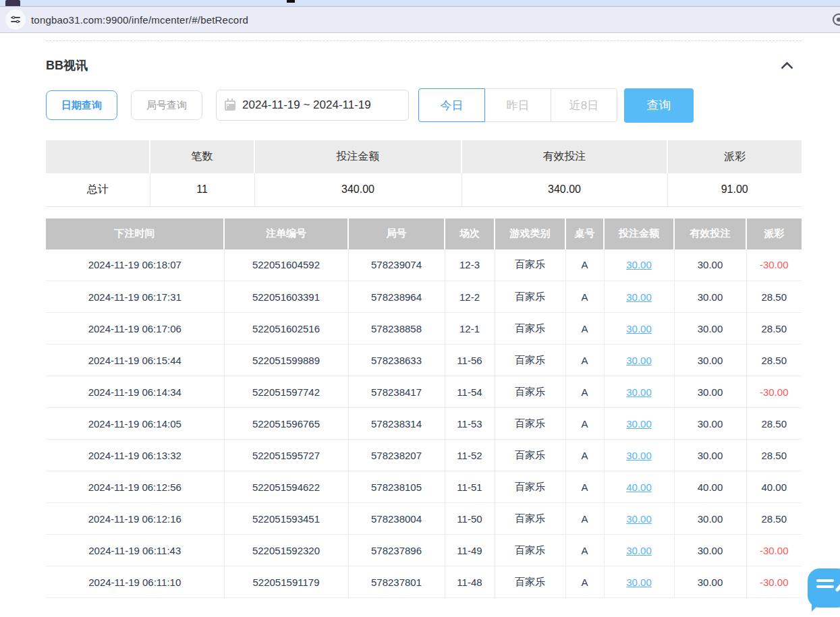 The height and width of the screenshot is (617, 840). I want to click on cell-round_id: 578238314, so click(397, 423).